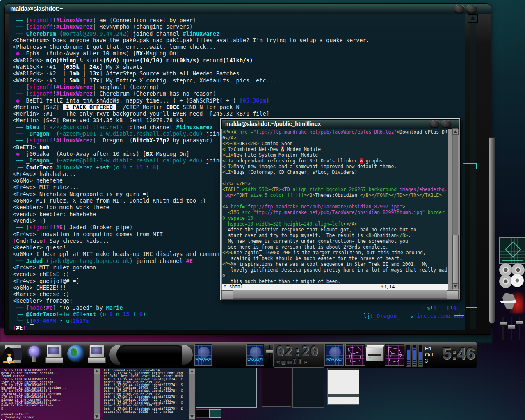  I want to click on mixer-sliders-dockapp, so click(512, 329).